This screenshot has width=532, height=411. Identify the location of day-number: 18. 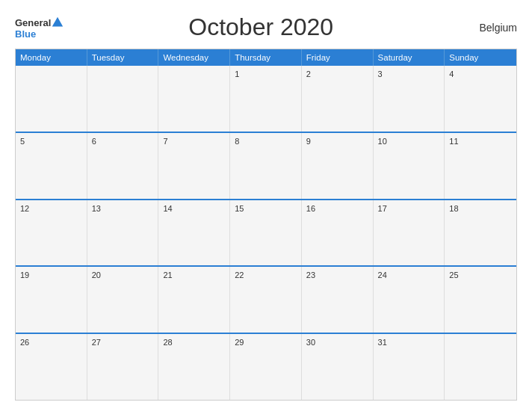
(480, 208).